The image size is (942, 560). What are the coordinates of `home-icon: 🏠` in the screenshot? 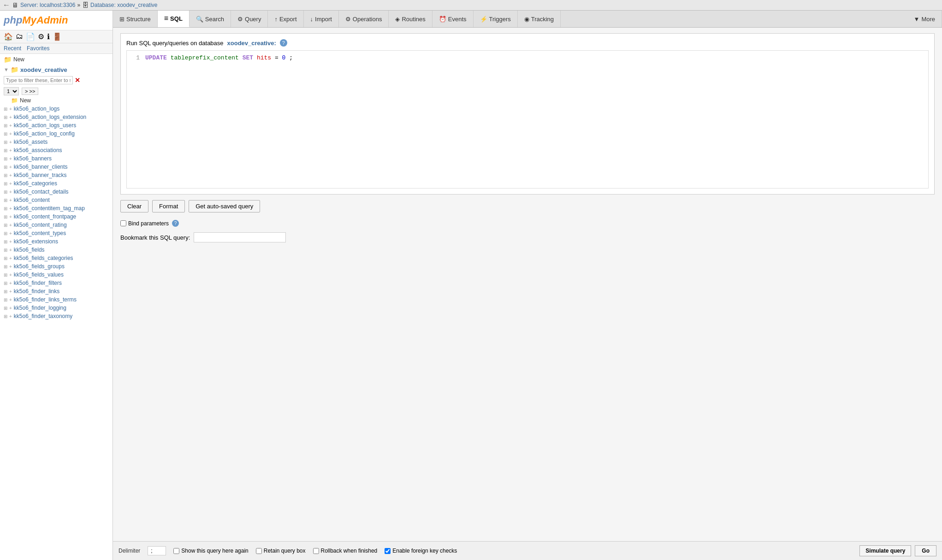 It's located at (8, 37).